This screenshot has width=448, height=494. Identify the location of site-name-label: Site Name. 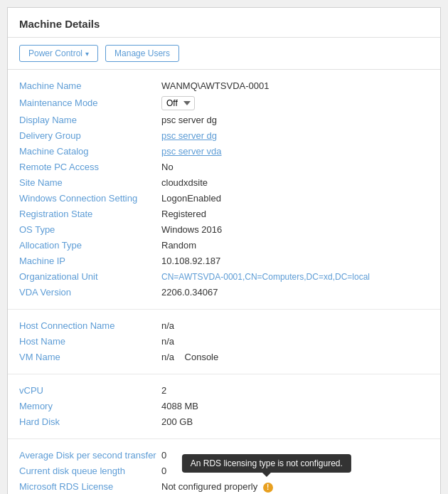
(90, 182).